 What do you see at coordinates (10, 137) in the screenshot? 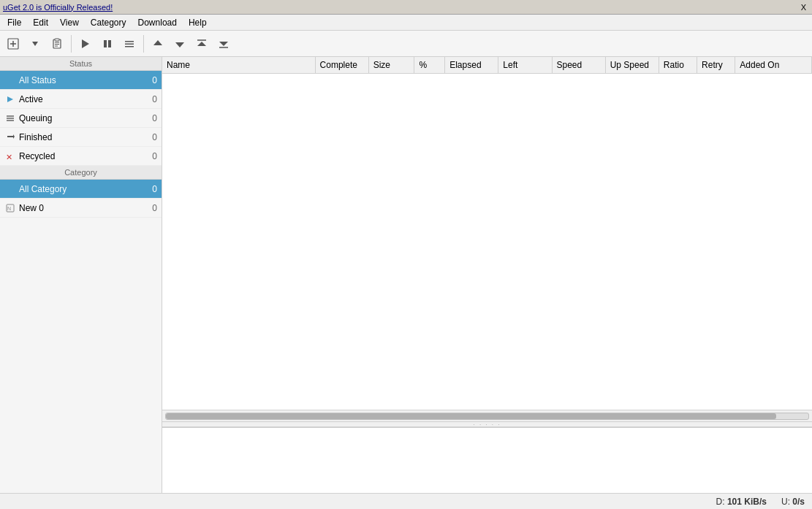
I see `finished-icon` at bounding box center [10, 137].